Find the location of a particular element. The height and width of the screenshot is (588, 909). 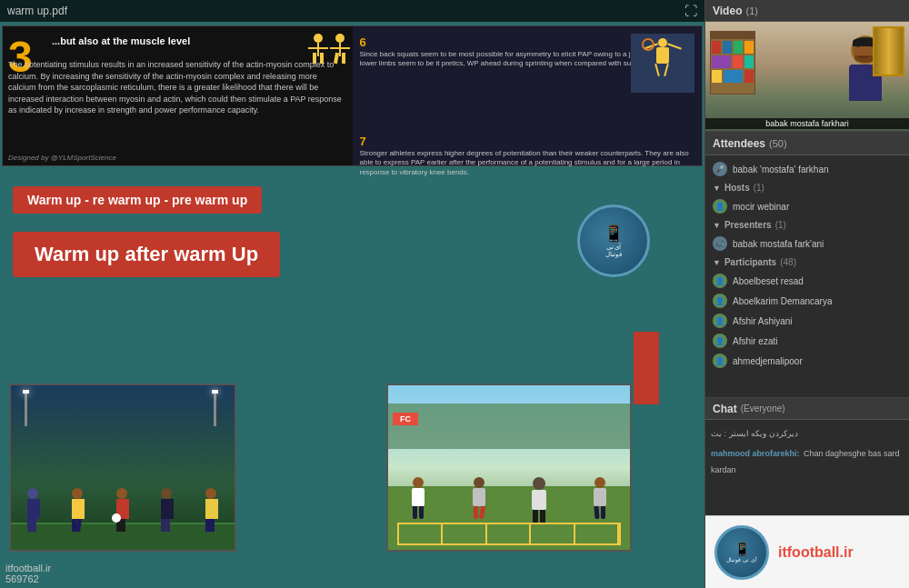

chat-message-1: mahmood abrofarekhi: Chan daghesghe bas … is located at coordinates (807, 460).